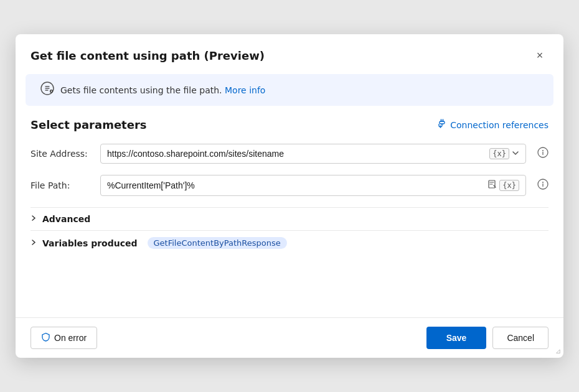 The height and width of the screenshot is (392, 579). What do you see at coordinates (290, 170) in the screenshot?
I see `fields-container: Site Address:{x}File Path:{x}` at bounding box center [290, 170].